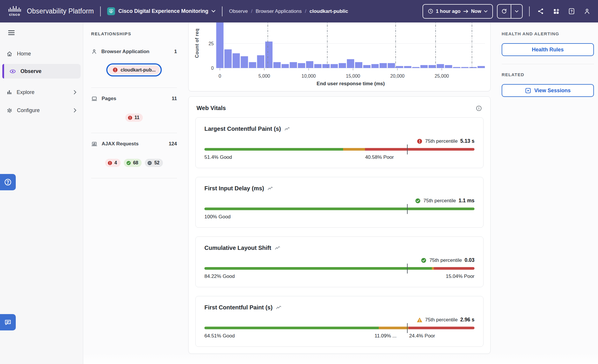 This screenshot has height=364, width=598. What do you see at coordinates (339, 202) in the screenshot?
I see `web-vital-card-fid: First Input Delay (ms) 75th percentile 1…` at bounding box center [339, 202].